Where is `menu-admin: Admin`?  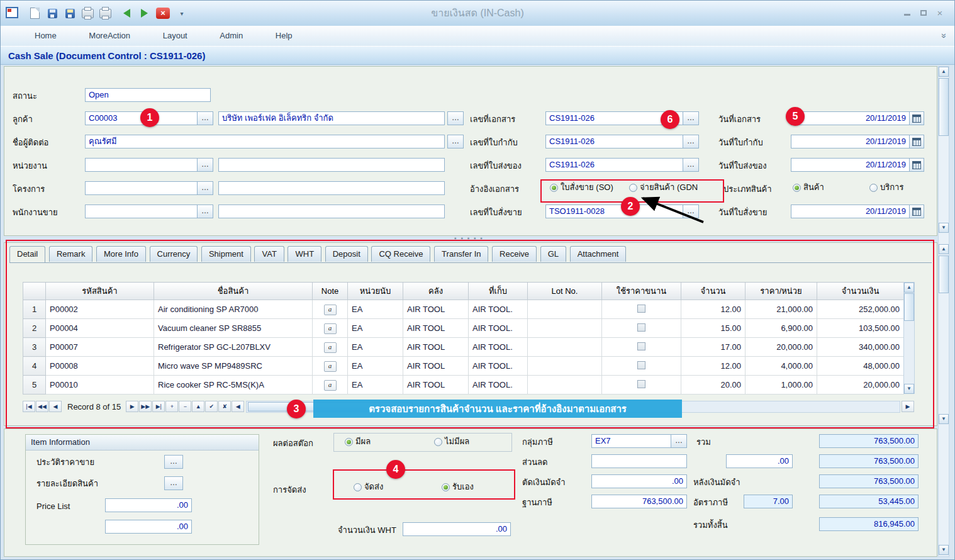 menu-admin: Admin is located at coordinates (232, 36).